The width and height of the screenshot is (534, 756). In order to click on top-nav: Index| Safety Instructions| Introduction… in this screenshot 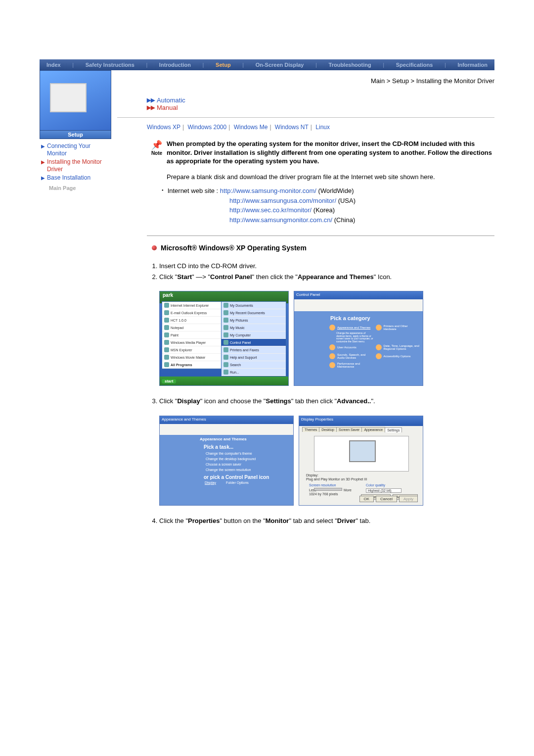, I will do `click(267, 65)`.